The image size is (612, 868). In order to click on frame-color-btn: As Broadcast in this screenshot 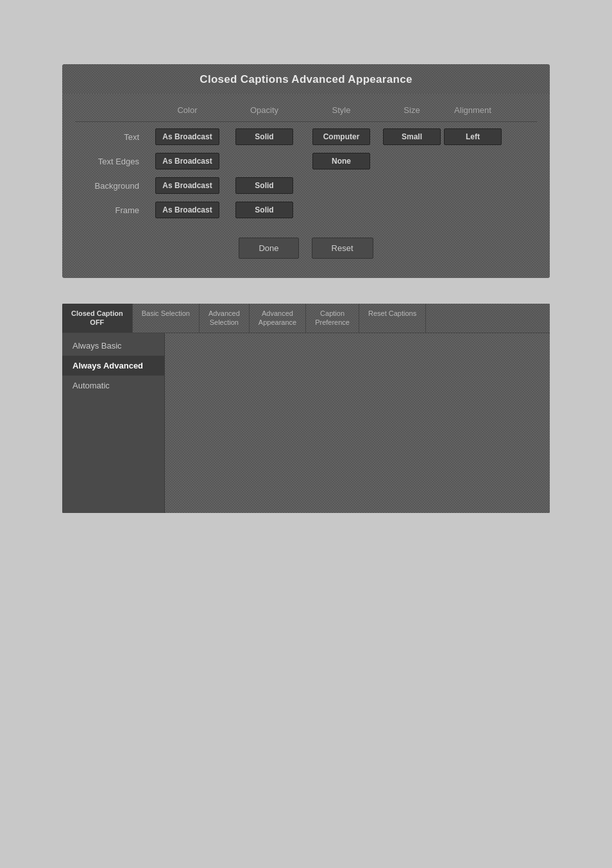, I will do `click(187, 210)`.